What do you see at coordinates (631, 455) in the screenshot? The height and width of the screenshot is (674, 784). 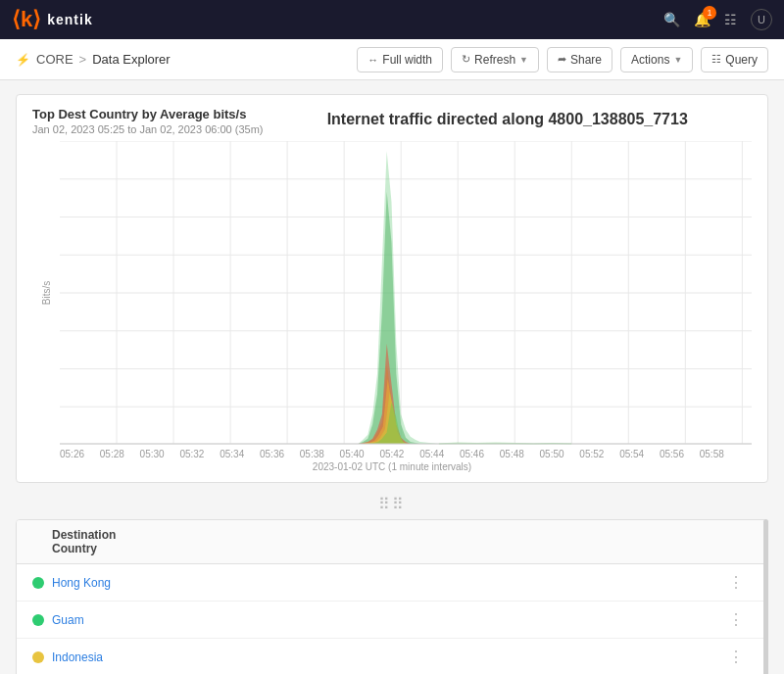 I see `x-label-14: 05:54` at bounding box center [631, 455].